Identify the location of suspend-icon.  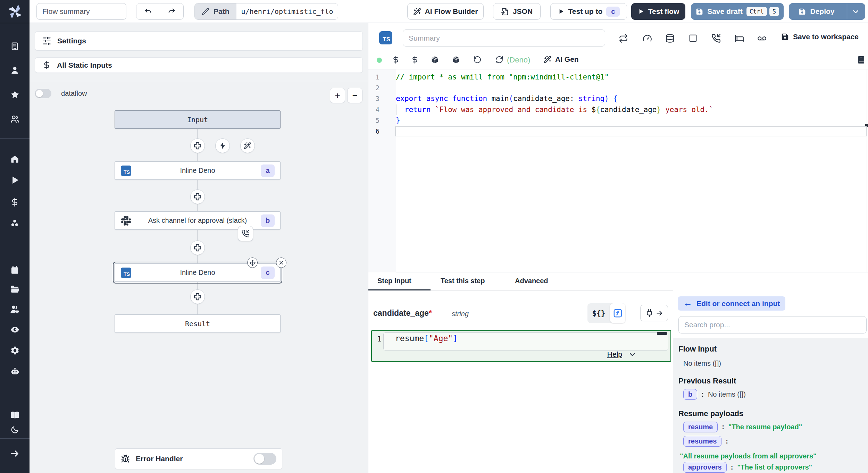
(716, 38).